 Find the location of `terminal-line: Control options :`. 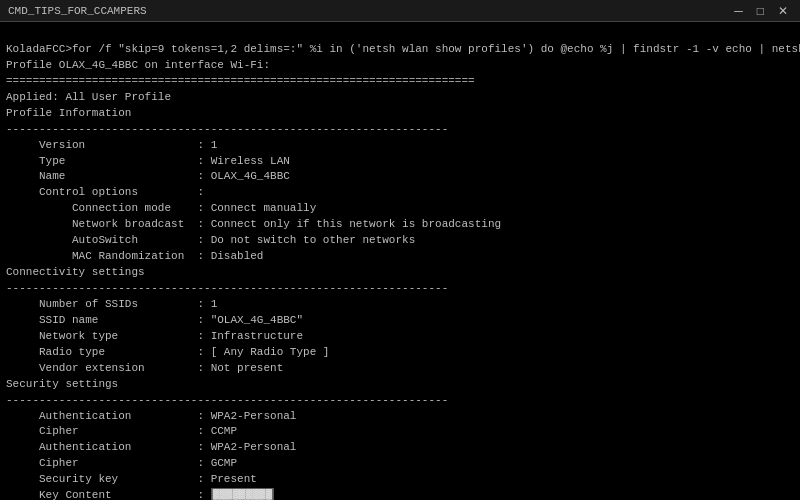

terminal-line: Control options : is located at coordinates (400, 193).